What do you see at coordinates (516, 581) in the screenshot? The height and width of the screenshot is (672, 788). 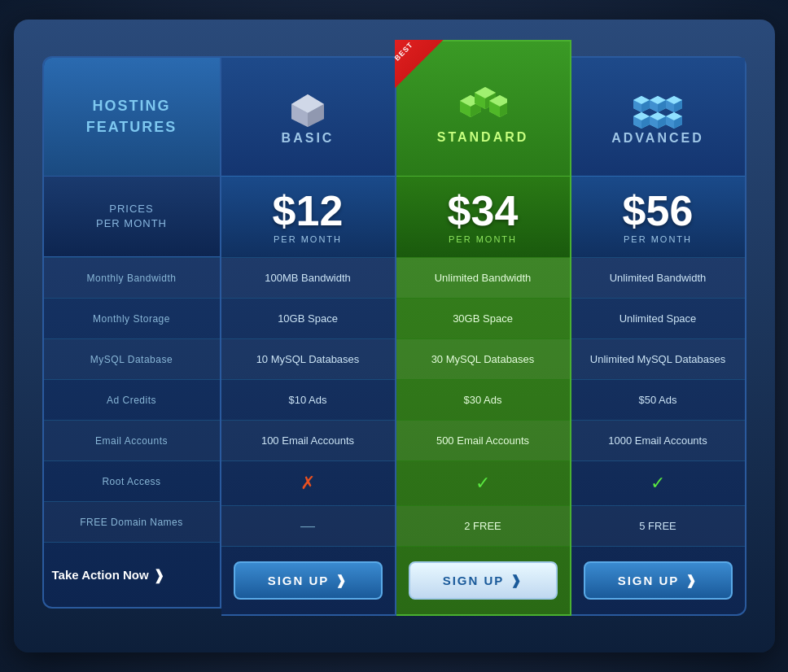 I see `standard-signup-arrow-icon: ❱` at bounding box center [516, 581].